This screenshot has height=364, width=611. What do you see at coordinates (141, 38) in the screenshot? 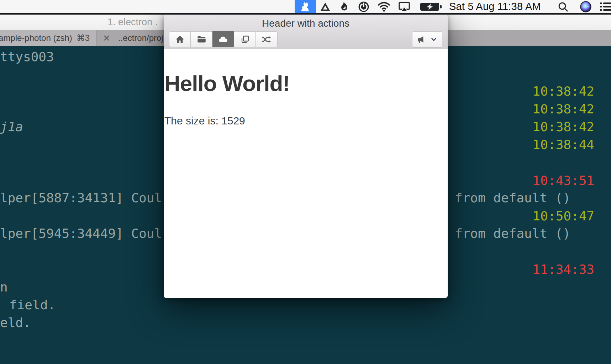
I see `tab-label: ..ectron/proj` at bounding box center [141, 38].